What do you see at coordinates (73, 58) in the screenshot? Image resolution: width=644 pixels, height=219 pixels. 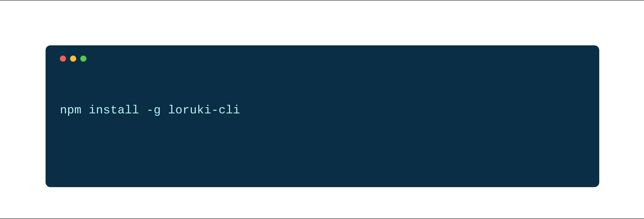 I see `minimize-icon` at bounding box center [73, 58].